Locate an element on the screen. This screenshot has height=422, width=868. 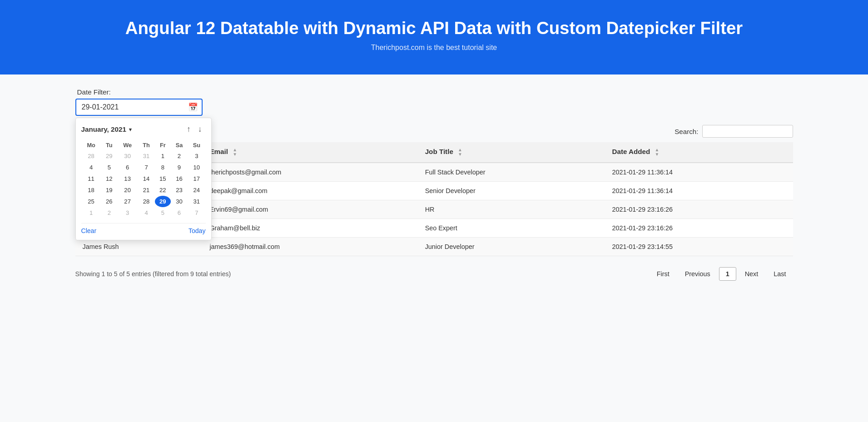
month-year-text: January, 2021 is located at coordinates (104, 129).